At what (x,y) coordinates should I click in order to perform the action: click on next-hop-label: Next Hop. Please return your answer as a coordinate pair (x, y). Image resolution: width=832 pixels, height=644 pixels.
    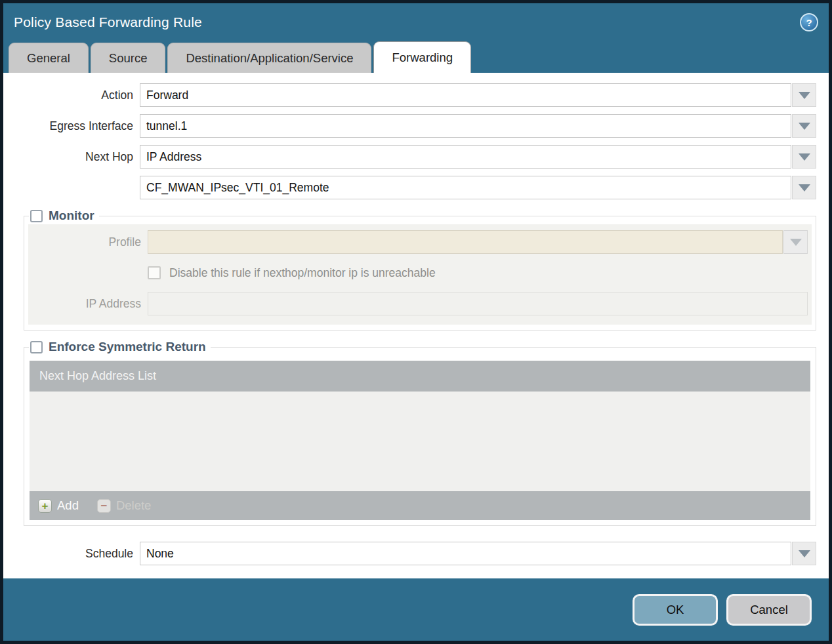
    Looking at the image, I should click on (72, 157).